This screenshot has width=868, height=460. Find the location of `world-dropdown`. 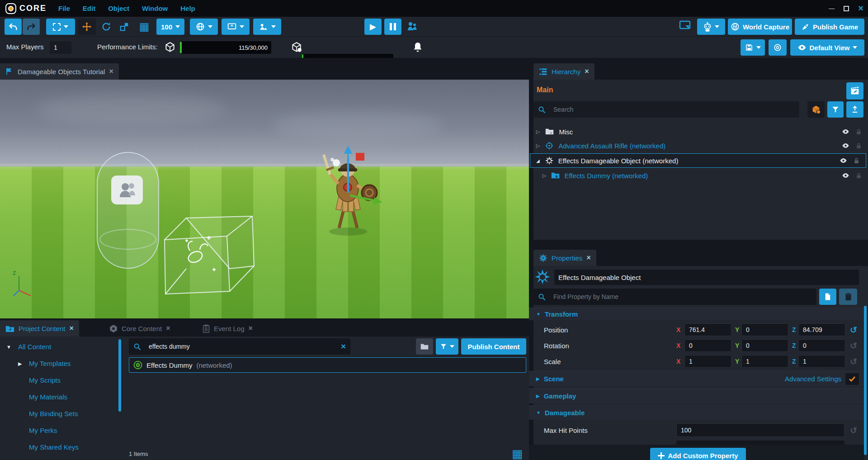

world-dropdown is located at coordinates (204, 27).